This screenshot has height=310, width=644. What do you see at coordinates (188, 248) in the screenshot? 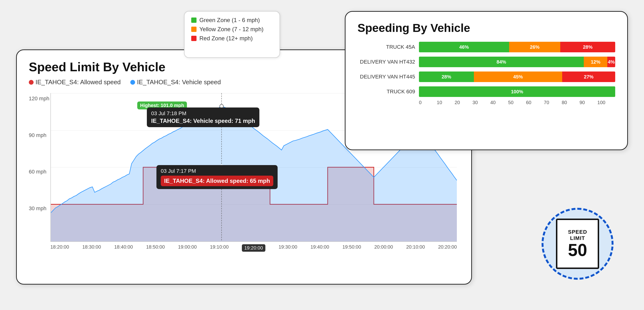
I see `x-label-4: 19:00:00` at bounding box center [188, 248].